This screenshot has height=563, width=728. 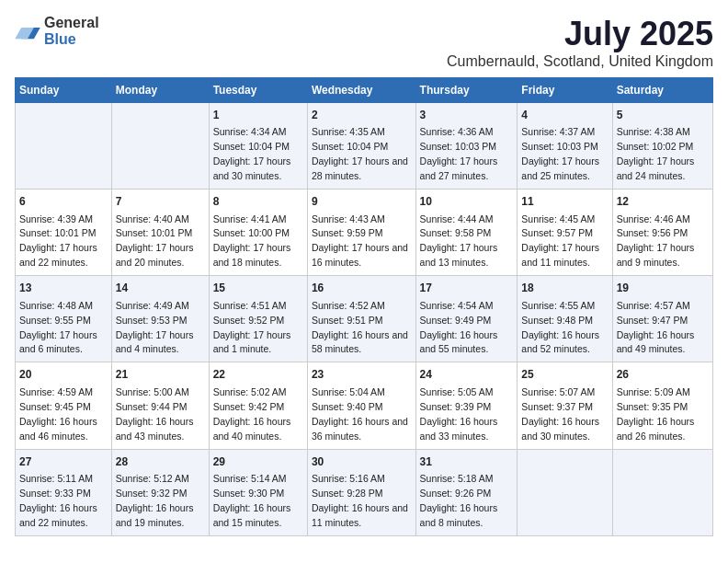 What do you see at coordinates (63, 375) in the screenshot?
I see `day-number: 20` at bounding box center [63, 375].